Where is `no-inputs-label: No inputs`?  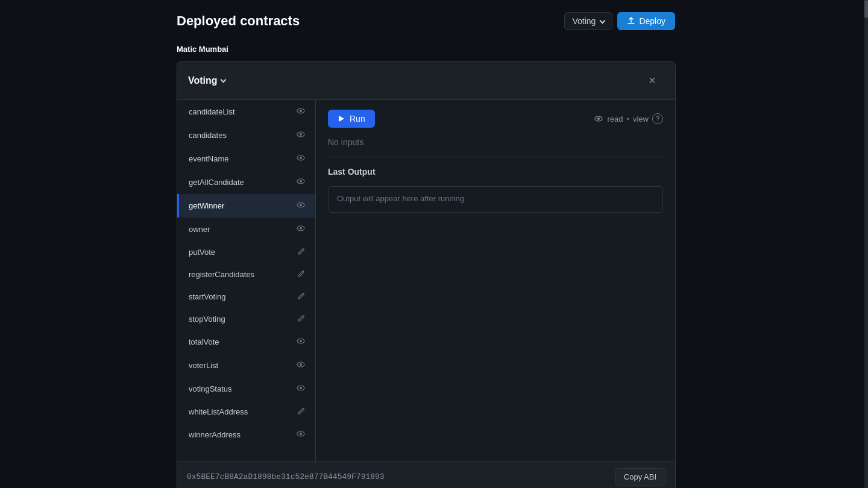
no-inputs-label: No inputs is located at coordinates (495, 142).